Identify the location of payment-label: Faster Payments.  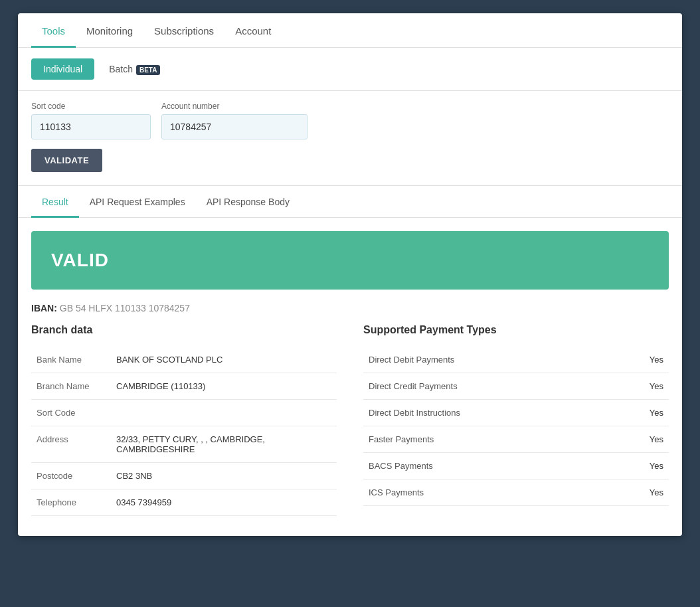
(486, 440).